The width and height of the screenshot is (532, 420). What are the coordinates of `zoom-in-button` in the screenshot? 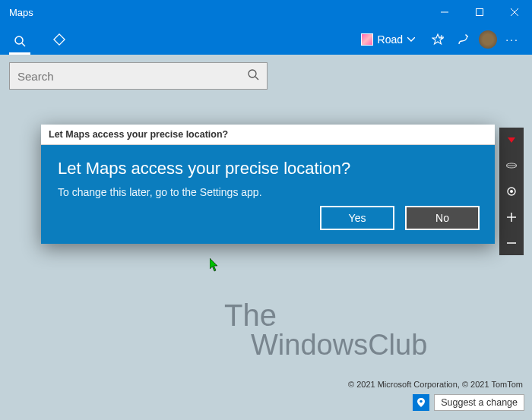 It's located at (511, 217).